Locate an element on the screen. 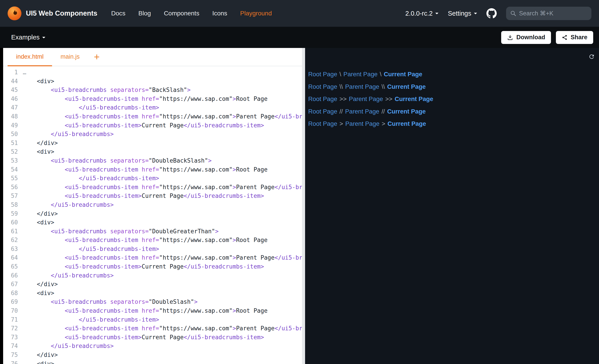 The width and height of the screenshot is (599, 364). code-line: 44 <div> is located at coordinates (153, 82).